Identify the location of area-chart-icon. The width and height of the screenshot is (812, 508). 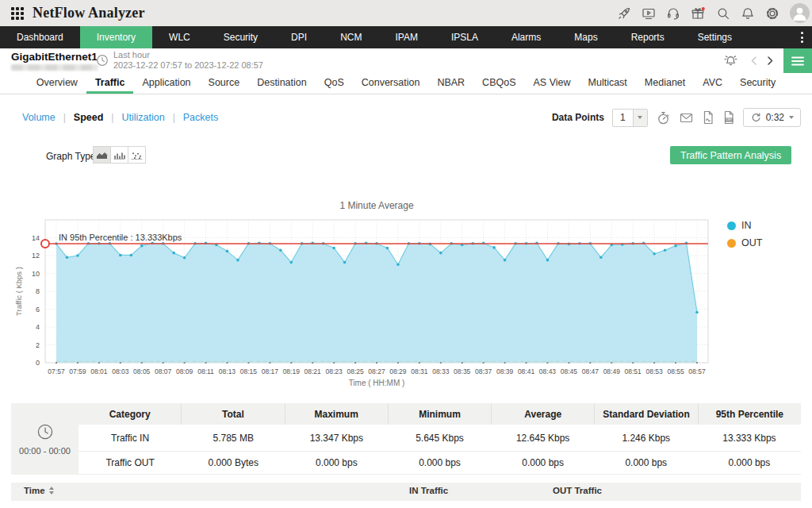
(102, 155).